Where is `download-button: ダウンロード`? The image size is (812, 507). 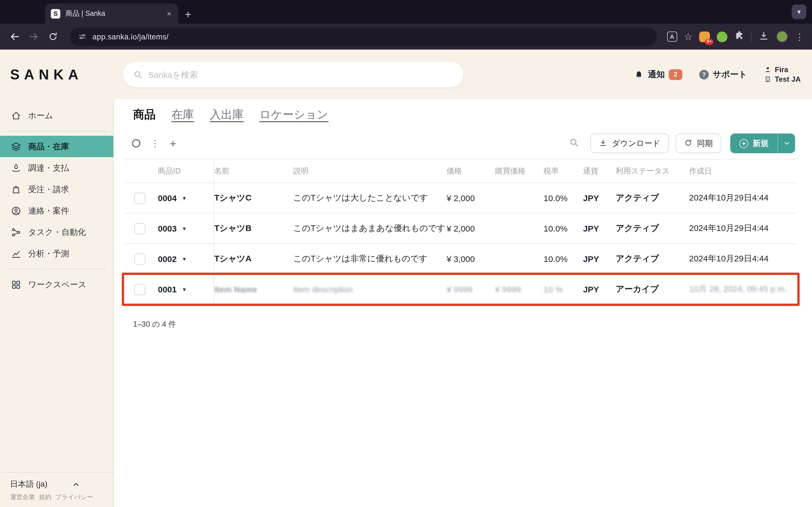
download-button: ダウンロード is located at coordinates (629, 144).